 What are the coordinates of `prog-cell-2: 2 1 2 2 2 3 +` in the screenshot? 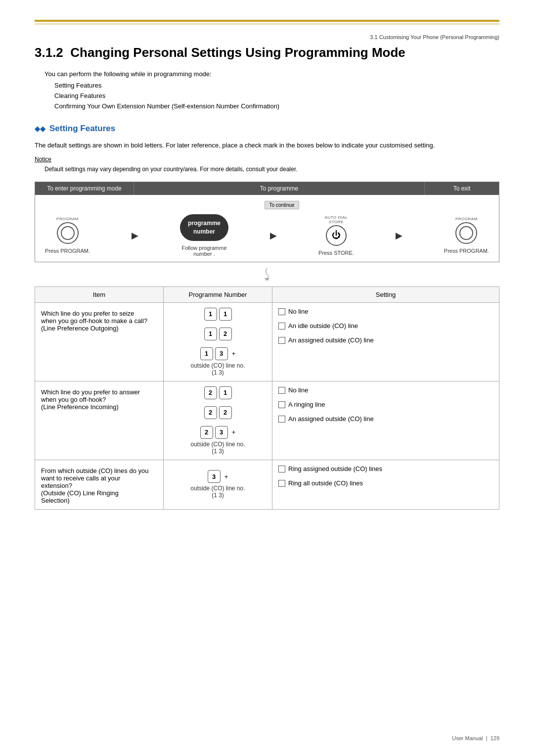 It's located at (218, 421).